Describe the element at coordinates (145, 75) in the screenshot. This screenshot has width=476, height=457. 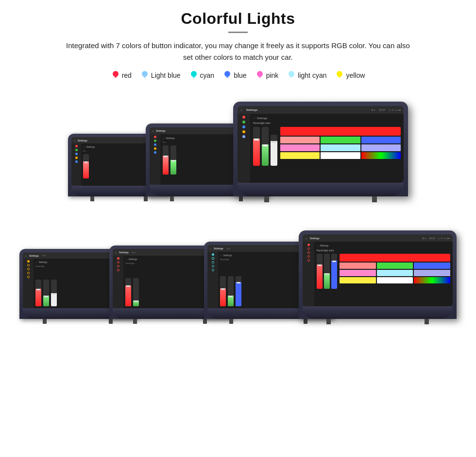
I see `bulb-icon-lightblue` at that location.